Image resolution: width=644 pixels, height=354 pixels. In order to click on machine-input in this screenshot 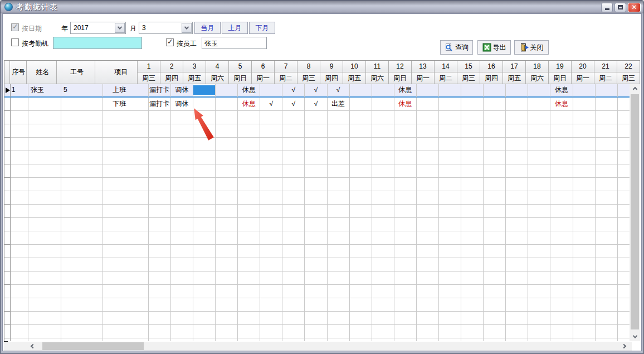, I will do `click(97, 43)`.